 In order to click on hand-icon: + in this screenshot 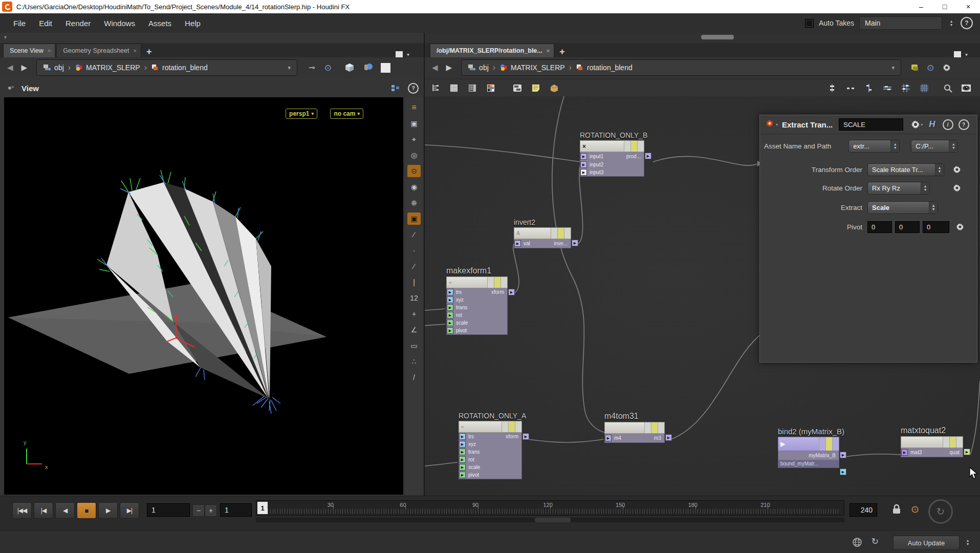, I will do `click(414, 314)`.